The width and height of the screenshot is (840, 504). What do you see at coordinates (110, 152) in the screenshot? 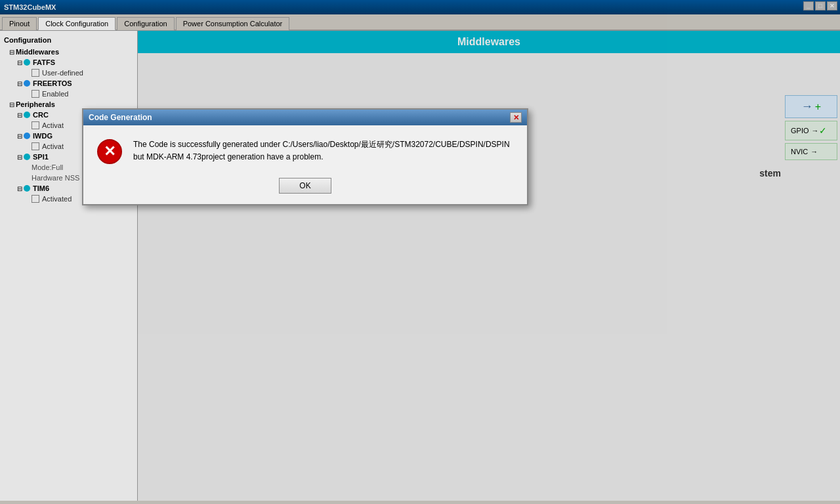
I see `dialog-error-icon: ✕` at bounding box center [110, 152].